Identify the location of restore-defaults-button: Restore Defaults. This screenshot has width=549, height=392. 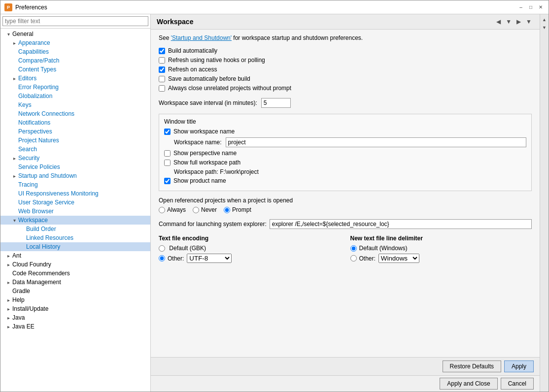
(472, 366).